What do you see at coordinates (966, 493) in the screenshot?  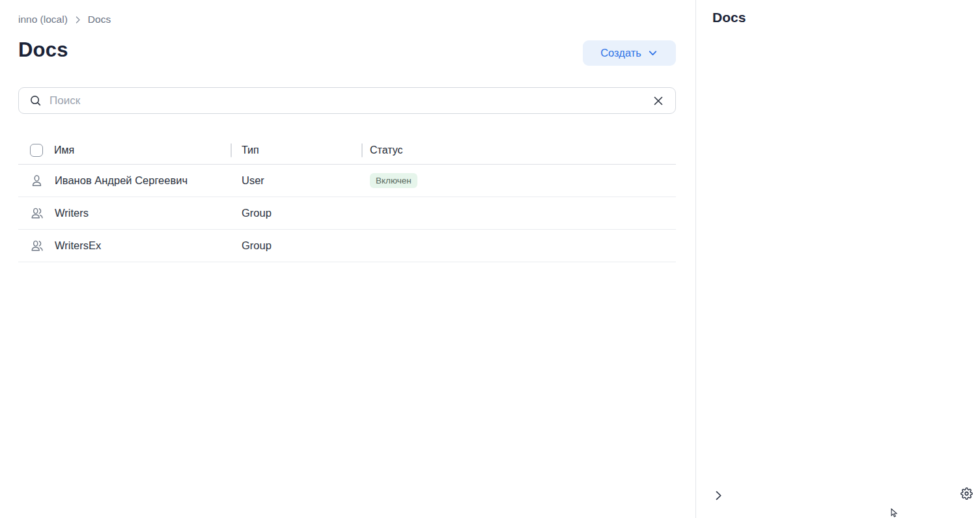 I see `settings-button` at bounding box center [966, 493].